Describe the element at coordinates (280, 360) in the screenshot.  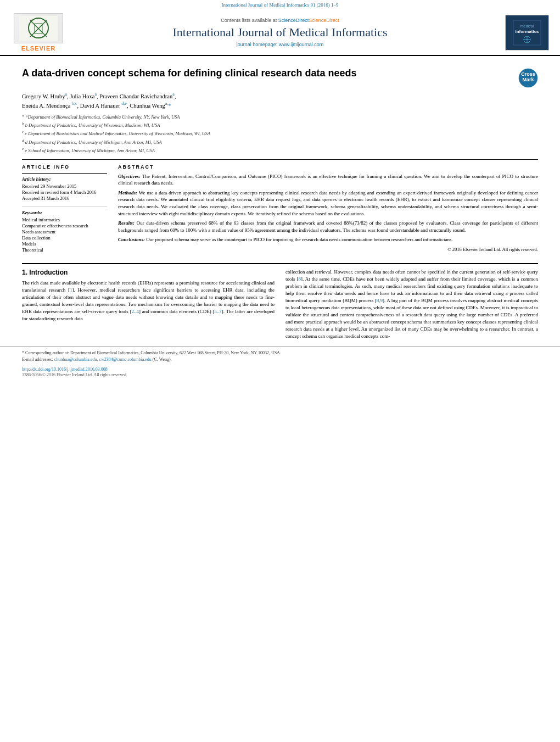
I see `footnote-email: E-mail addresses: chunhua@columbia.edu, …` at that location.